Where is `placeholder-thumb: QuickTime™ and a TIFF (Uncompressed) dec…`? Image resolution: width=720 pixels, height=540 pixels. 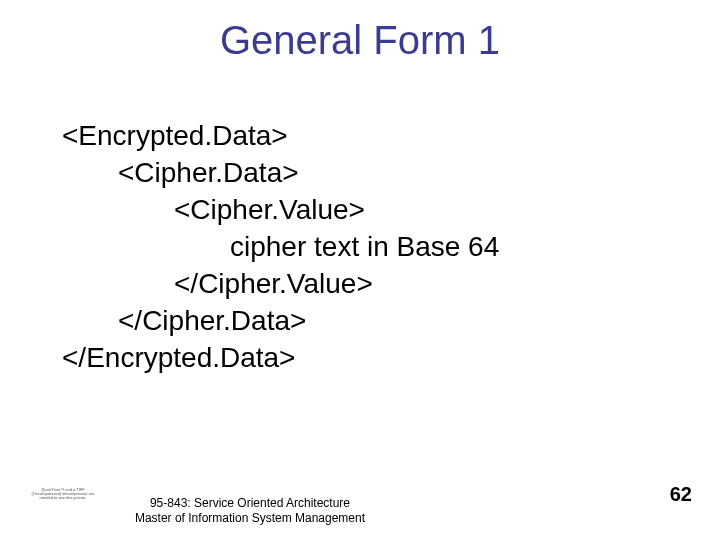
placeholder-thumb: QuickTime™ and a TIFF (Uncompressed) dec… is located at coordinates (63, 494).